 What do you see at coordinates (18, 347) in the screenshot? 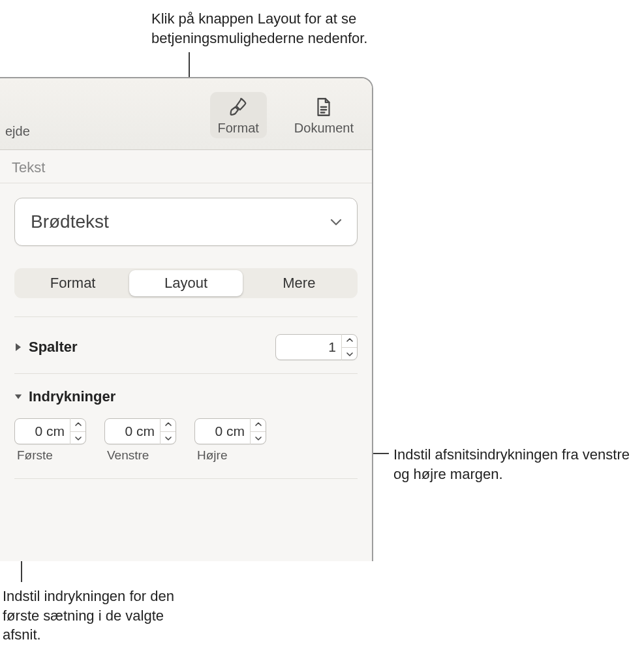
I see `chevron-right-icon` at bounding box center [18, 347].